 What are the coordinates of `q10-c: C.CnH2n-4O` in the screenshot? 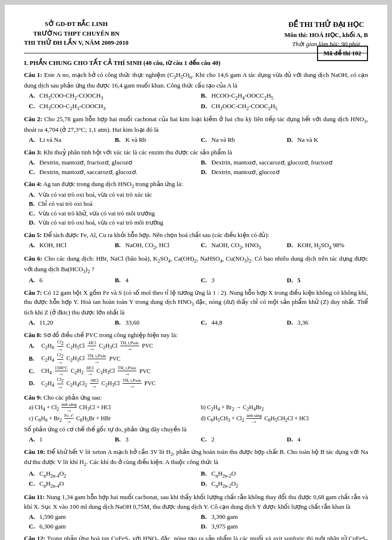 It's located at (112, 484).